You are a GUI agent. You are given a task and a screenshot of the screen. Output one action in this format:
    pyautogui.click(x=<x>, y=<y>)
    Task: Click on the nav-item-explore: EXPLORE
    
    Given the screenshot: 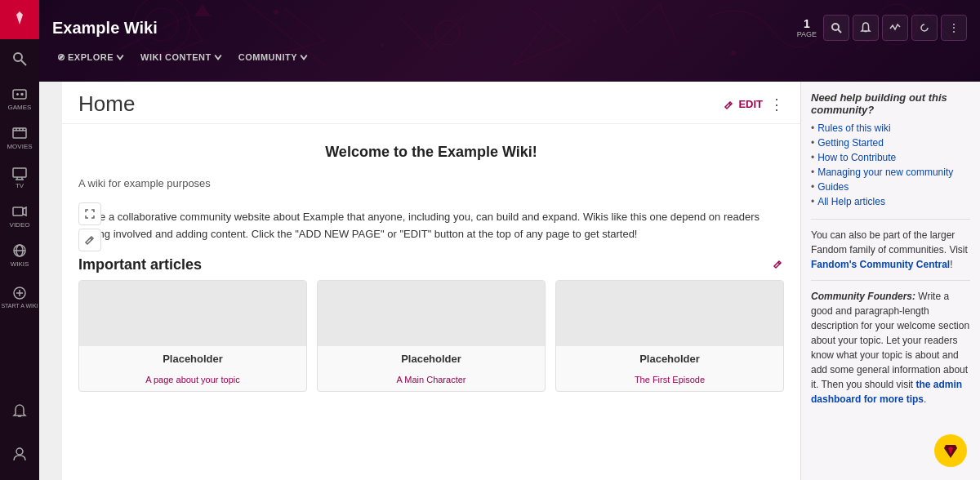 What is the action you would take?
    pyautogui.click(x=91, y=57)
    